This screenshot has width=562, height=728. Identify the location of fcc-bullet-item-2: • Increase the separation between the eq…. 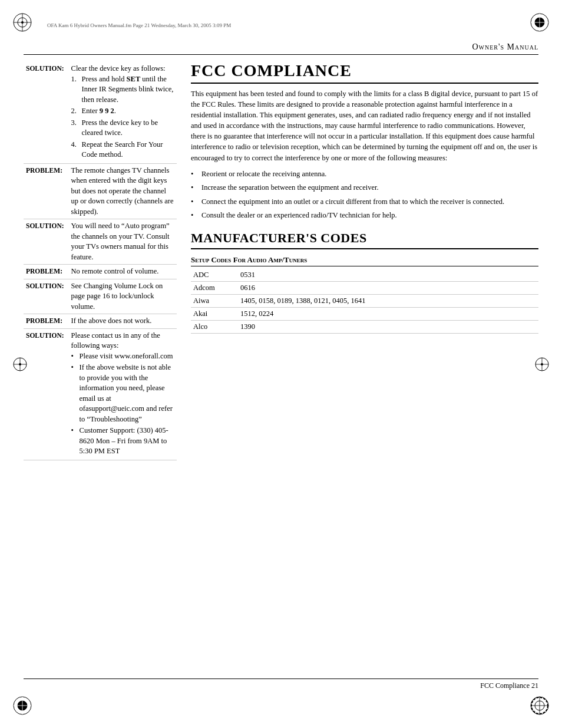
(365, 188).